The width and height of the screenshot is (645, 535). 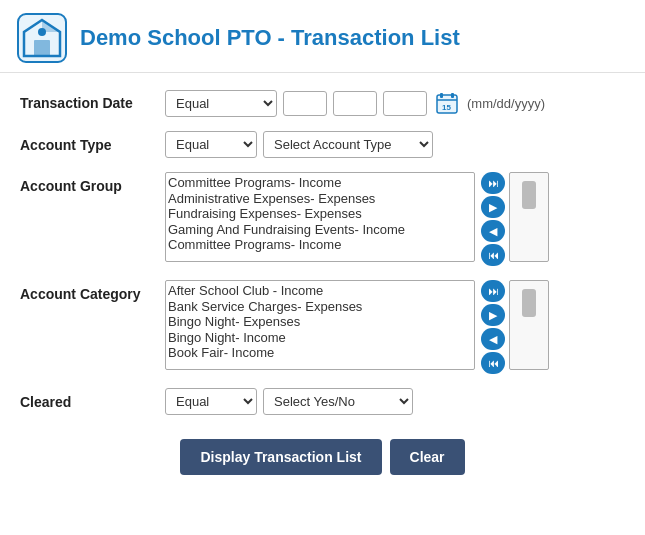 What do you see at coordinates (270, 38) in the screenshot?
I see `page-title: Demo School PTO - Transaction List` at bounding box center [270, 38].